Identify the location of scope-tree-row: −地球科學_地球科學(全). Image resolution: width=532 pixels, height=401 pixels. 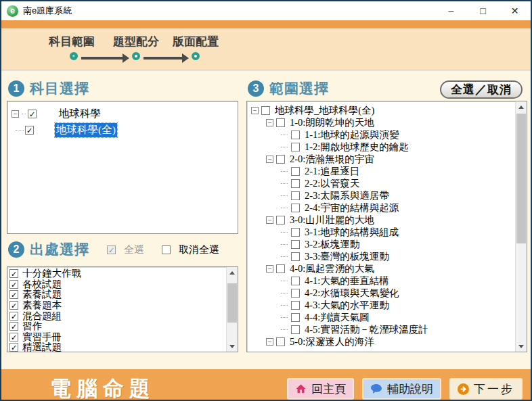
(382, 110).